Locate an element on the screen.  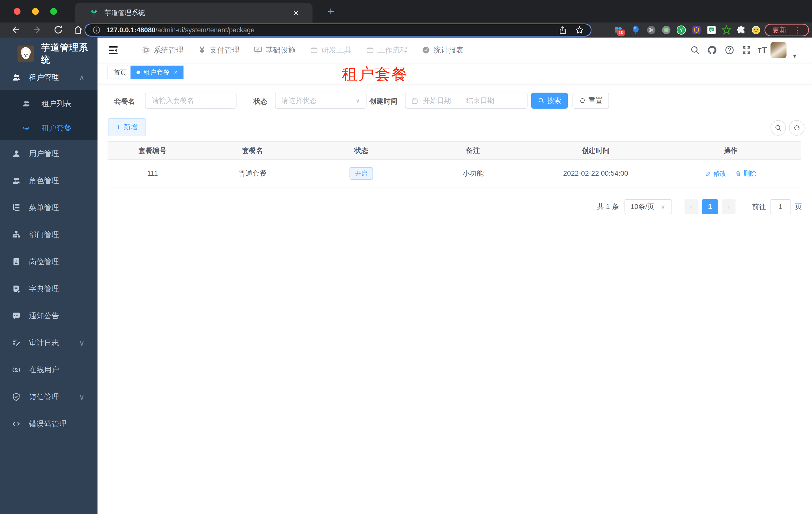
avatar-caret-icon: ▾ is located at coordinates (794, 56).